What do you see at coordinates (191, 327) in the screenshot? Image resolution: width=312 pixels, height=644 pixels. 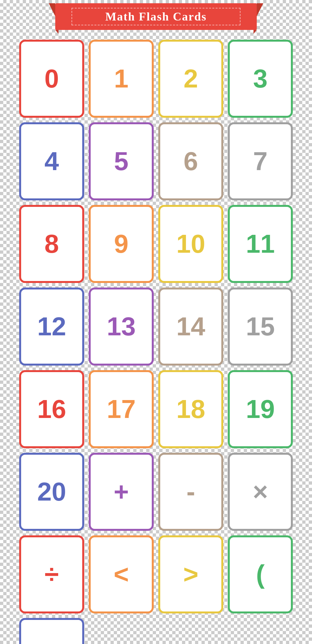 I see `card-symbol-fourteen: 14` at bounding box center [191, 327].